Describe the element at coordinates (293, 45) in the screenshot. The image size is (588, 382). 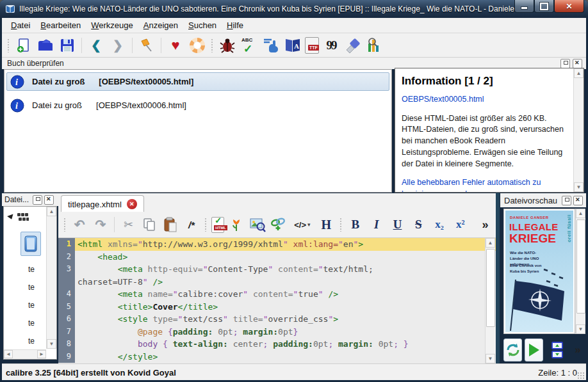
I see `polish-book-icon: A` at that location.